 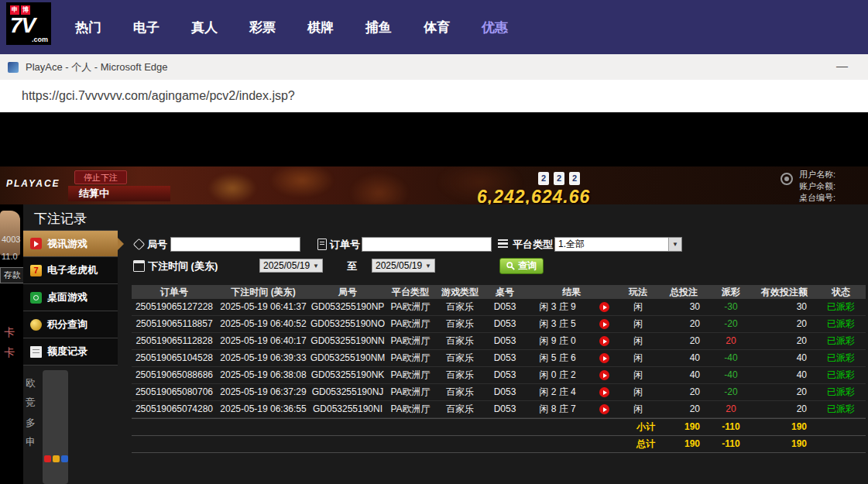 I want to click on round-filter-label: 局号, so click(x=157, y=245).